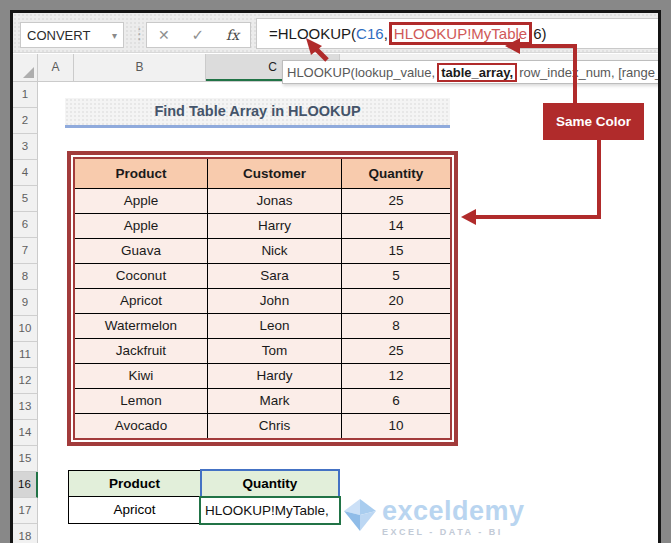 The width and height of the screenshot is (671, 543). I want to click on row-header: 1, so click(26, 95).